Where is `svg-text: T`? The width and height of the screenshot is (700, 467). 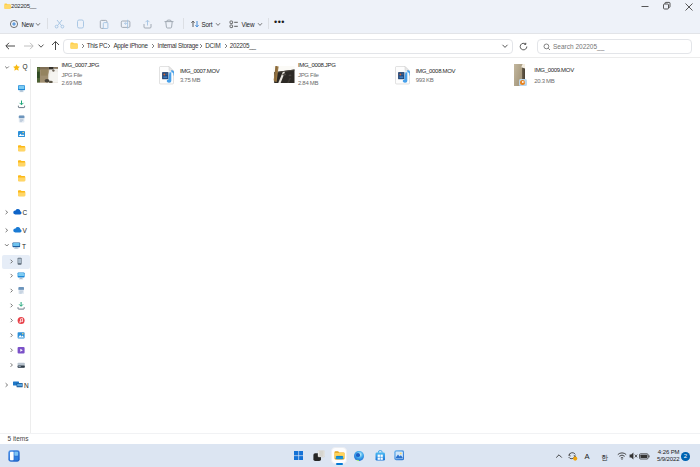
svg-text: T is located at coordinates (24, 246).